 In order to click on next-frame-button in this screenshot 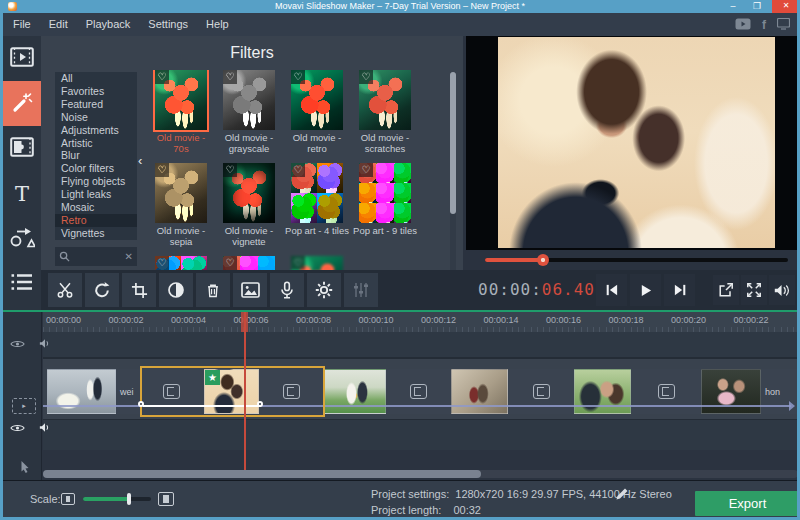, I will do `click(680, 290)`.